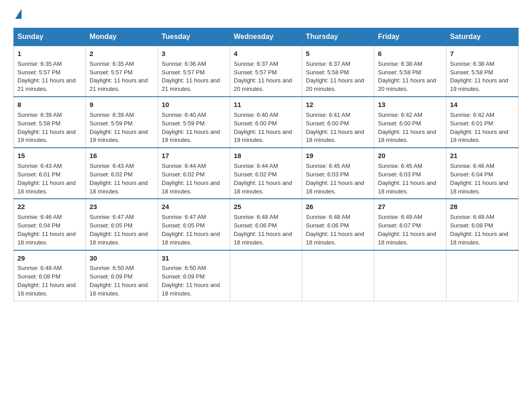 The width and height of the screenshot is (532, 411). I want to click on day-number: 2, so click(122, 54).